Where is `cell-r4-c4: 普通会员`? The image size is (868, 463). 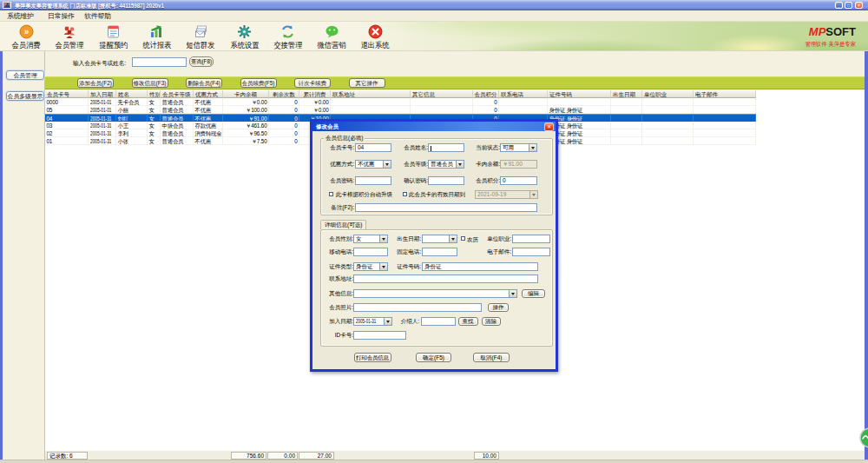
cell-r4-c4: 普通会员 is located at coordinates (177, 134).